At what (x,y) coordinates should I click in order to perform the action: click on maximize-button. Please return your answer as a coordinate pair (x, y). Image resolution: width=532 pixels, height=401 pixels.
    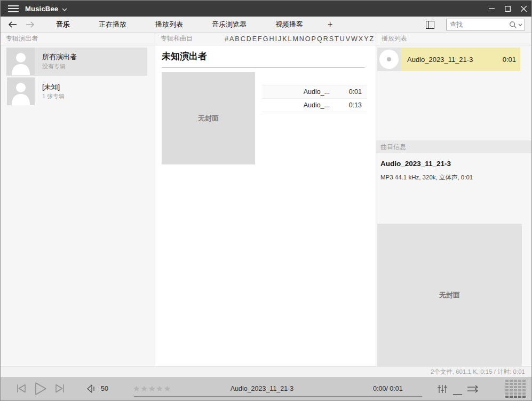
    Looking at the image, I should click on (507, 9).